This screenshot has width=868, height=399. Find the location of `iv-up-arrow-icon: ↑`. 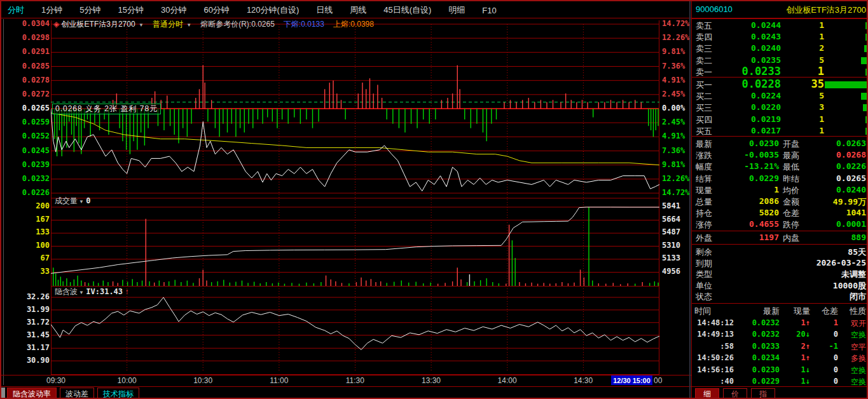

iv-up-arrow-icon: ↑ is located at coordinates (127, 292).